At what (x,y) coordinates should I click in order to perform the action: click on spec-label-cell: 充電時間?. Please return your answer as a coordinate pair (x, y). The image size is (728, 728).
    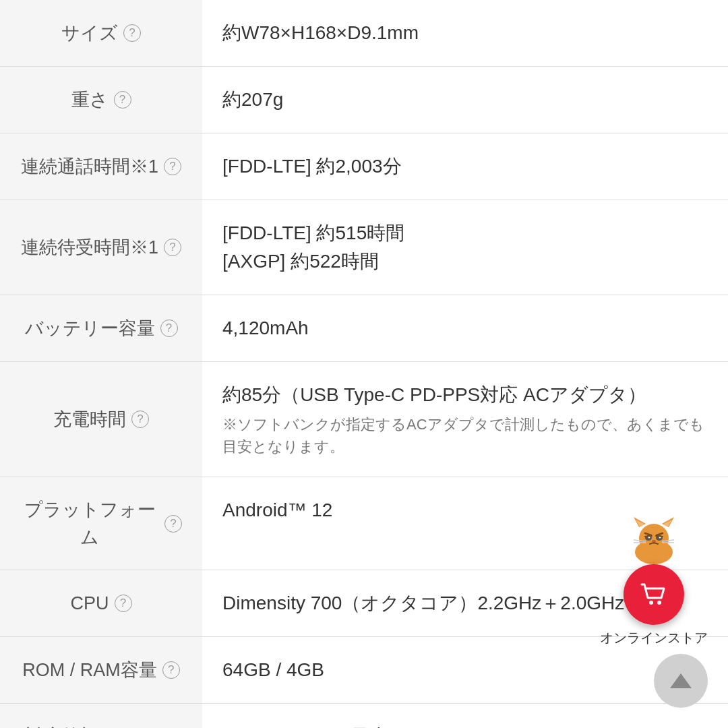
    Looking at the image, I should click on (101, 419).